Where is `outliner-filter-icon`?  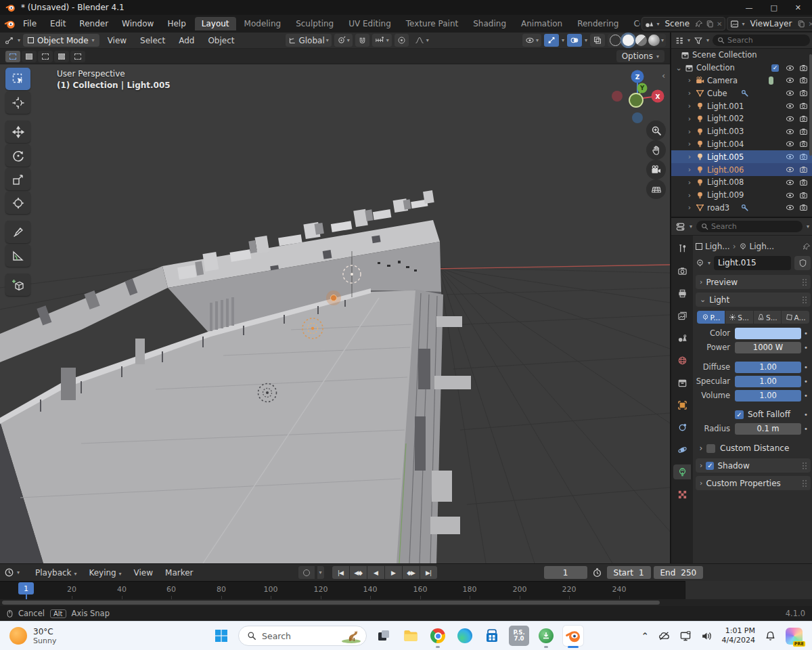 outliner-filter-icon is located at coordinates (698, 41).